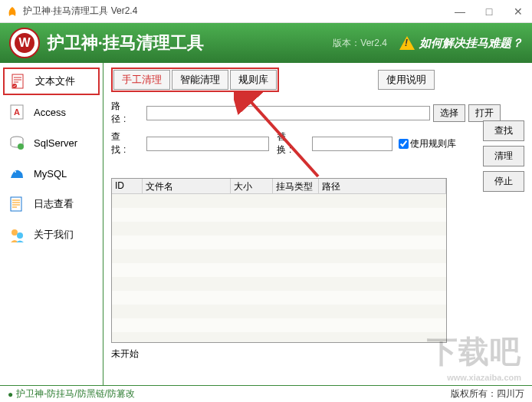 Image resolution: width=532 pixels, height=402 pixels. What do you see at coordinates (51, 143) in the screenshot?
I see `sidebar-item-sqlserver: SqlServer` at bounding box center [51, 143].